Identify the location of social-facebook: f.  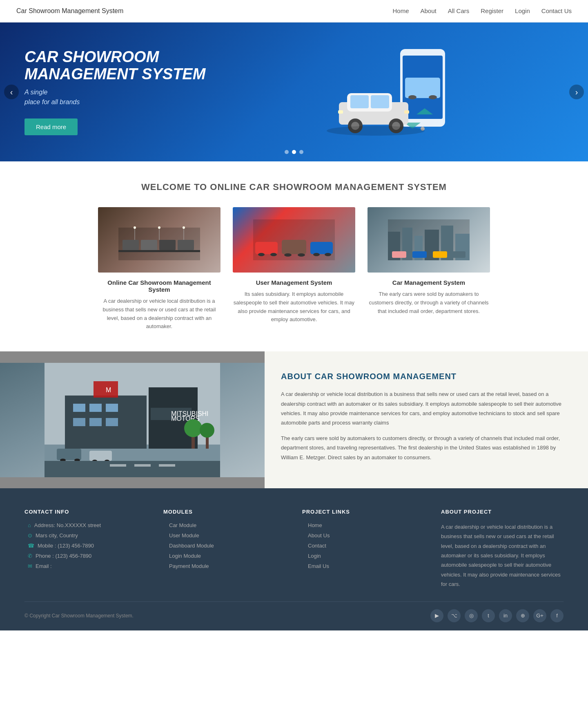
(557, 616).